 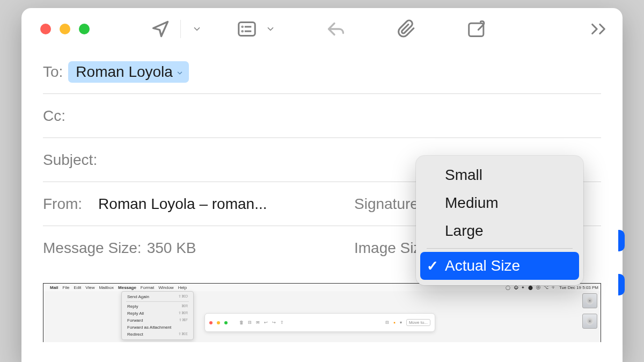 What do you see at coordinates (160, 29) in the screenshot?
I see `send-button` at bounding box center [160, 29].